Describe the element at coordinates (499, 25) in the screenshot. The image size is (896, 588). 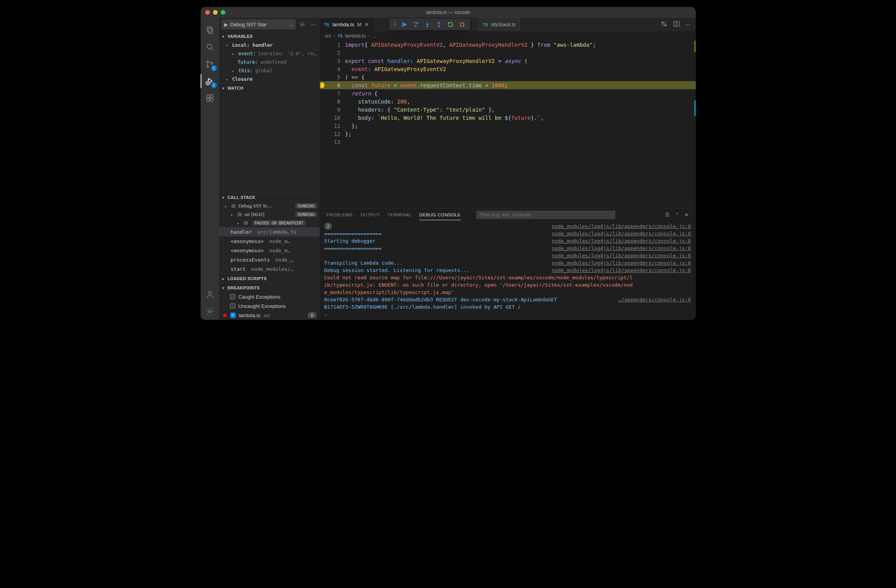
I see `tab-mystack: TS MyStack.ts` at that location.